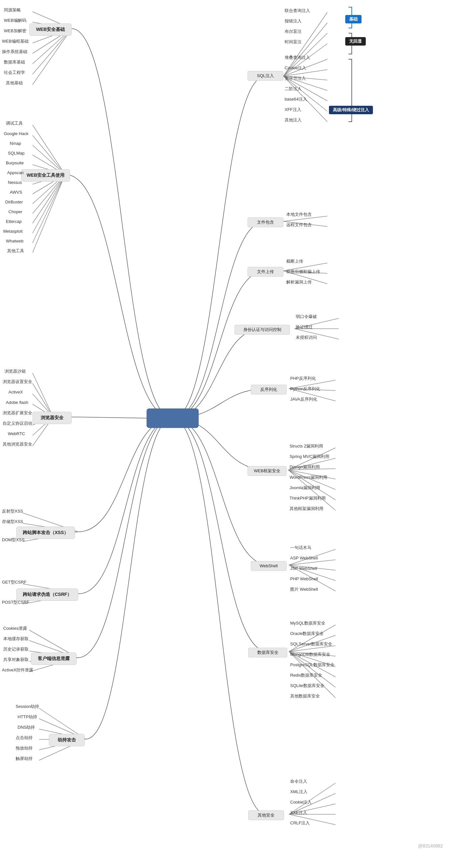 The height and width of the screenshot is (868, 469). I want to click on leaf-time-blind: 时间盲注, so click(293, 42).